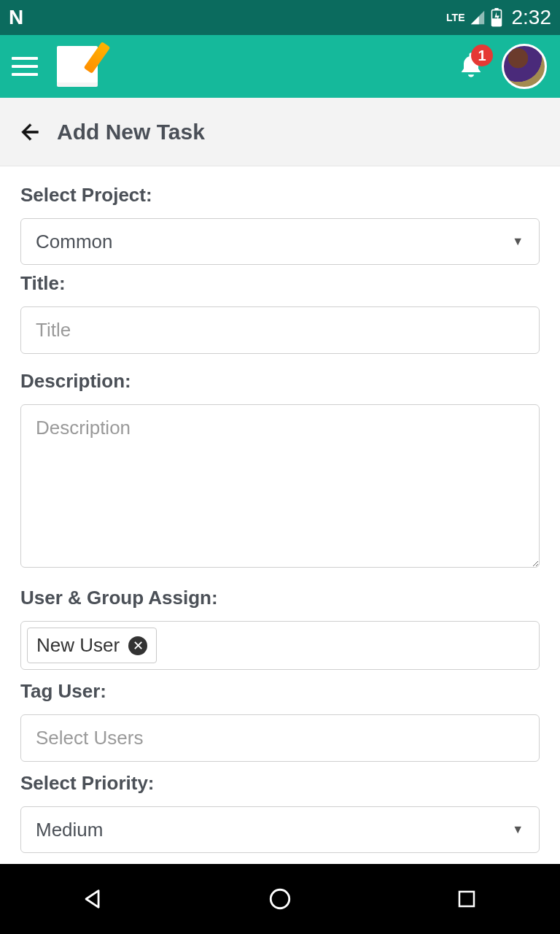 This screenshot has width=560, height=934. I want to click on nav-back-button, so click(93, 899).